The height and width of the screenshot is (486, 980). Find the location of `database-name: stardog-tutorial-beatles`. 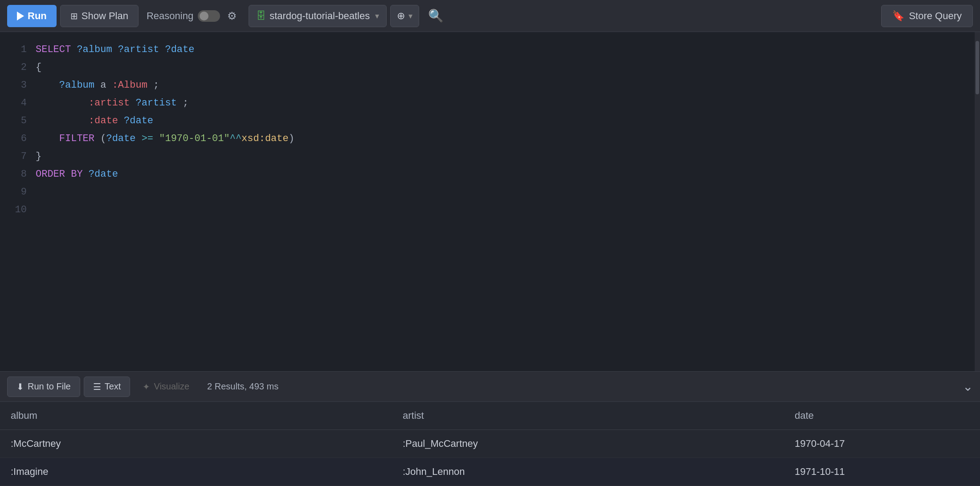

database-name: stardog-tutorial-beatles is located at coordinates (320, 16).